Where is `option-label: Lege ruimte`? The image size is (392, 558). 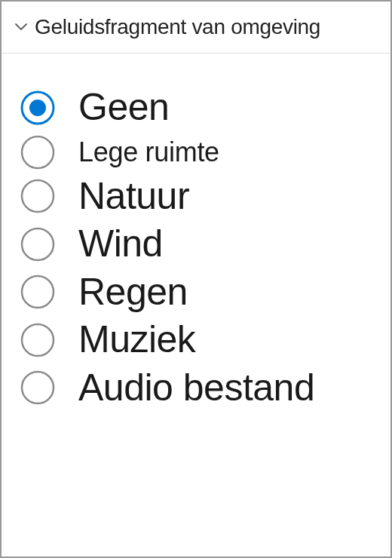 option-label: Lege ruimte is located at coordinates (149, 152).